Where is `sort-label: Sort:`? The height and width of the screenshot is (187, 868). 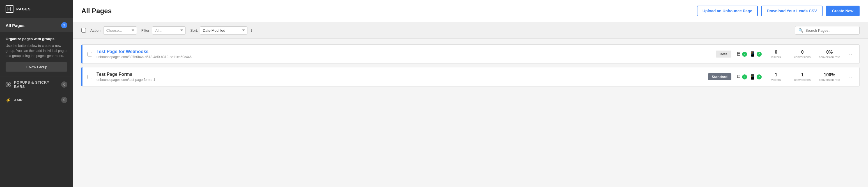 sort-label: Sort: is located at coordinates (194, 30).